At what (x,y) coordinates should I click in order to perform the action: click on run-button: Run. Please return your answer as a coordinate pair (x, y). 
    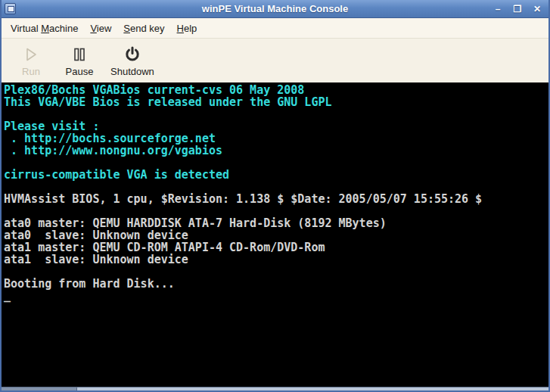
    Looking at the image, I should click on (31, 61).